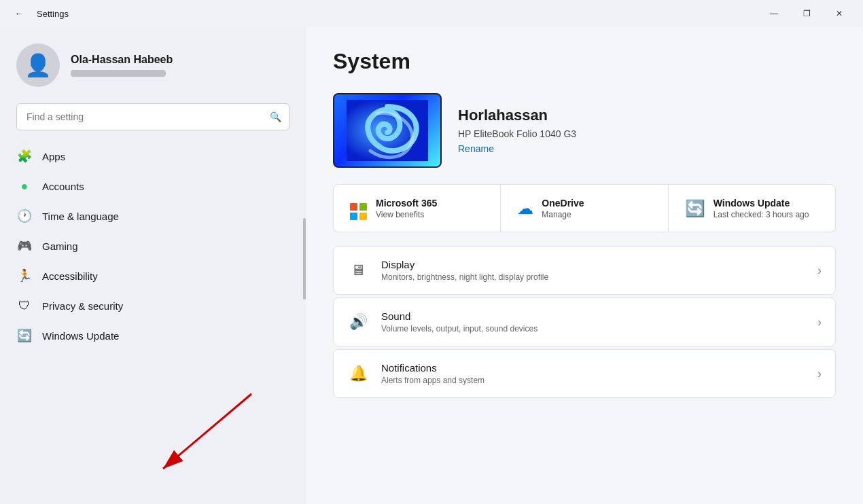 Image resolution: width=863 pixels, height=504 pixels. What do you see at coordinates (153, 276) in the screenshot?
I see `sidebar-item-accessibility: 🏃 Accessibility` at bounding box center [153, 276].